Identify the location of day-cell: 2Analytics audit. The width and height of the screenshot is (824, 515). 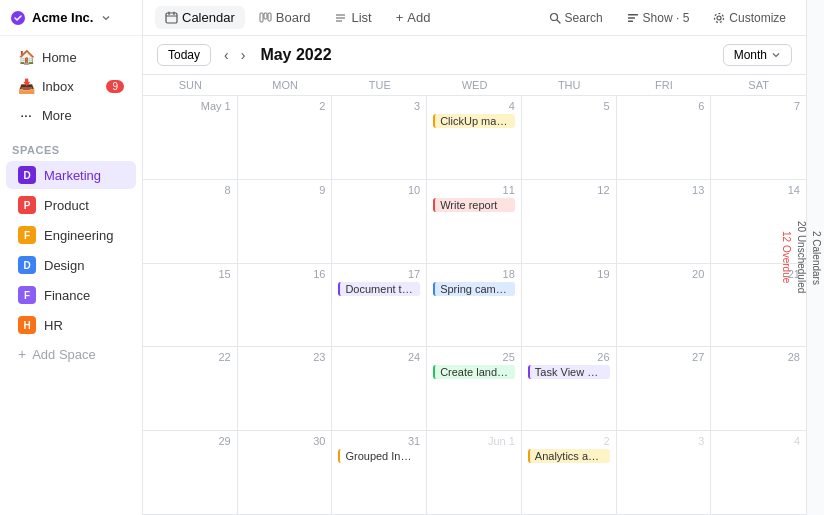
(570, 472).